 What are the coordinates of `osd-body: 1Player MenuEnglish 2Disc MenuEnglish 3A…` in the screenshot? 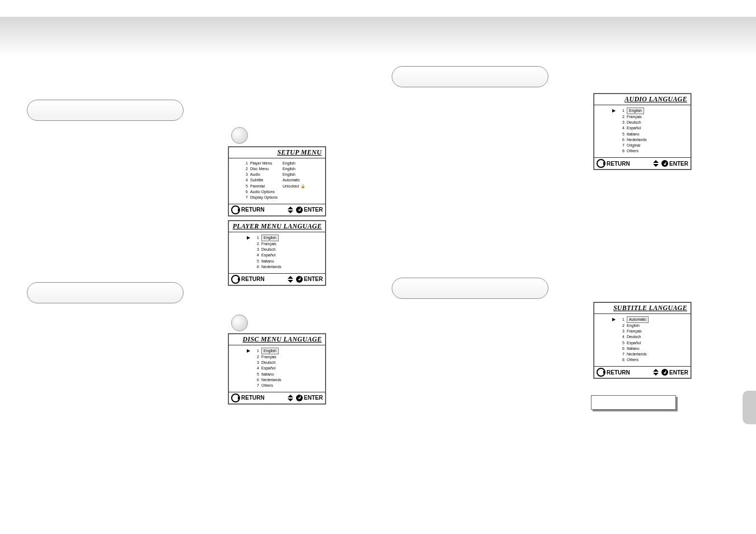 It's located at (277, 181).